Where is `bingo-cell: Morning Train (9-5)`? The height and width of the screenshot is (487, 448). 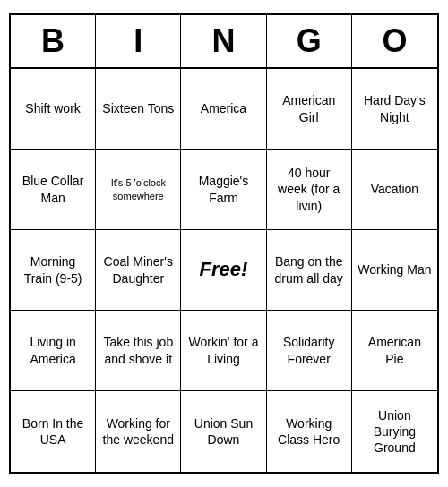 bingo-cell: Morning Train (9-5) is located at coordinates (54, 270).